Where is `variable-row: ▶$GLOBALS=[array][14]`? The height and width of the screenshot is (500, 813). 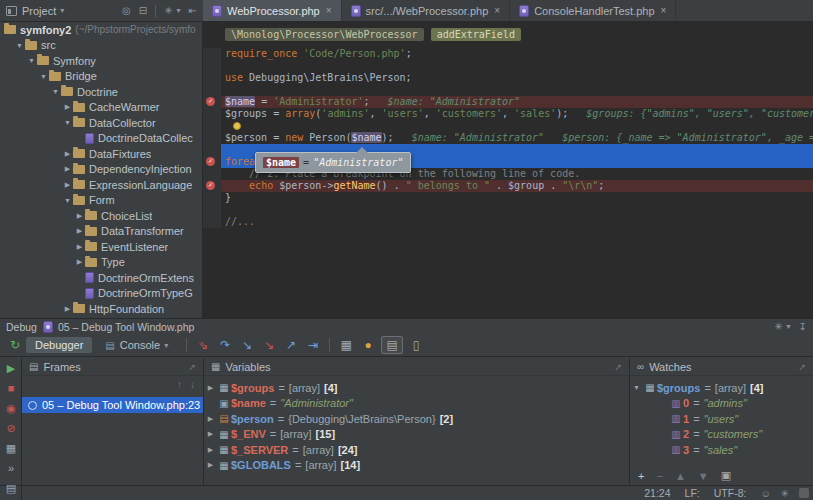 variable-row: ▶$GLOBALS=[array][14] is located at coordinates (416, 466).